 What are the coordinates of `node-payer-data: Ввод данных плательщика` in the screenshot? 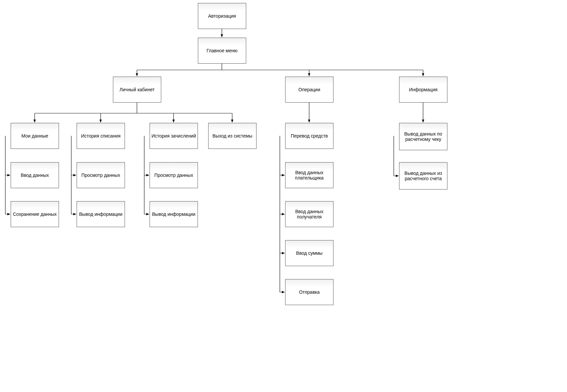 It's located at (309, 175).